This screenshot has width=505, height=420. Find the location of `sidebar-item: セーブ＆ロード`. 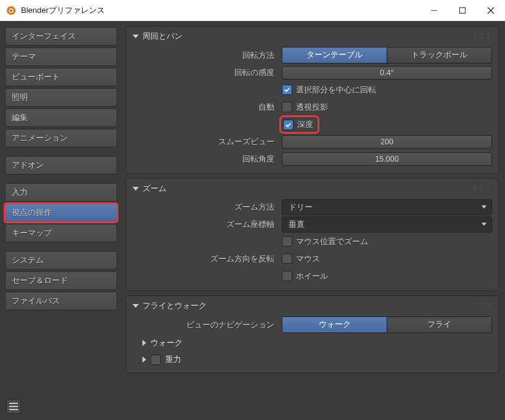

sidebar-item: セーブ＆ロード is located at coordinates (61, 281).